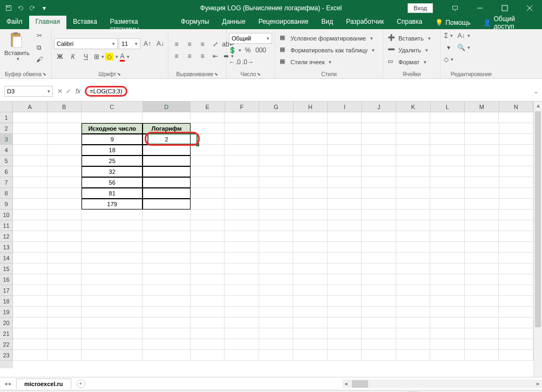  Describe the element at coordinates (215, 44) in the screenshot. I see `orientation-icon: ⤢` at that location.